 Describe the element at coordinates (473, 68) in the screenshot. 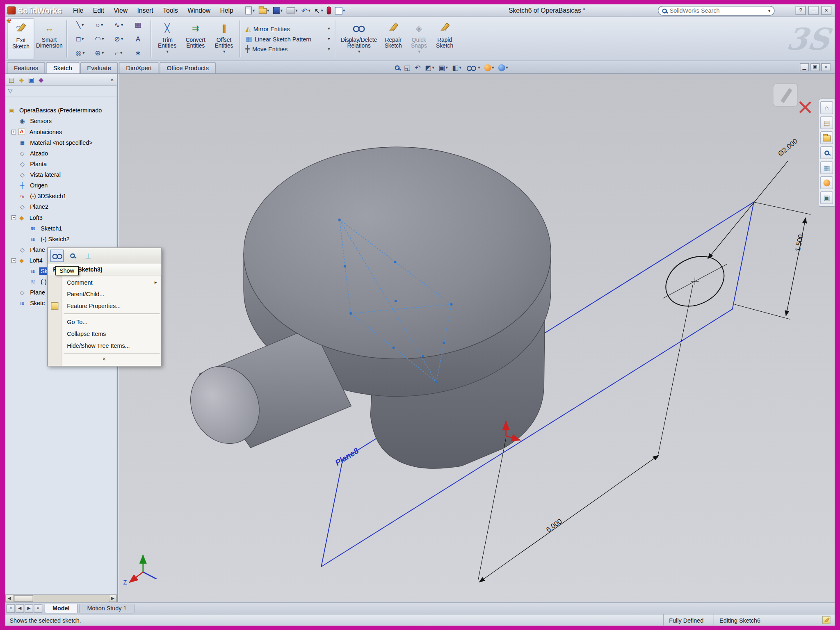

I see `hide-show-items-icon: ▾` at that location.